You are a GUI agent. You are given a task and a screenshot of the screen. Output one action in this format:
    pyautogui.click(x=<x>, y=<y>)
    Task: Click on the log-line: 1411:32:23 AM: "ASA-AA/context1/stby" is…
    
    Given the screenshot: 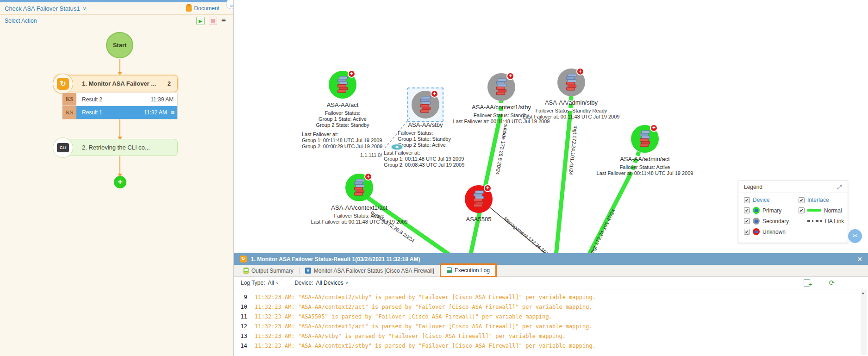 What is the action you would take?
    pyautogui.click(x=551, y=345)
    